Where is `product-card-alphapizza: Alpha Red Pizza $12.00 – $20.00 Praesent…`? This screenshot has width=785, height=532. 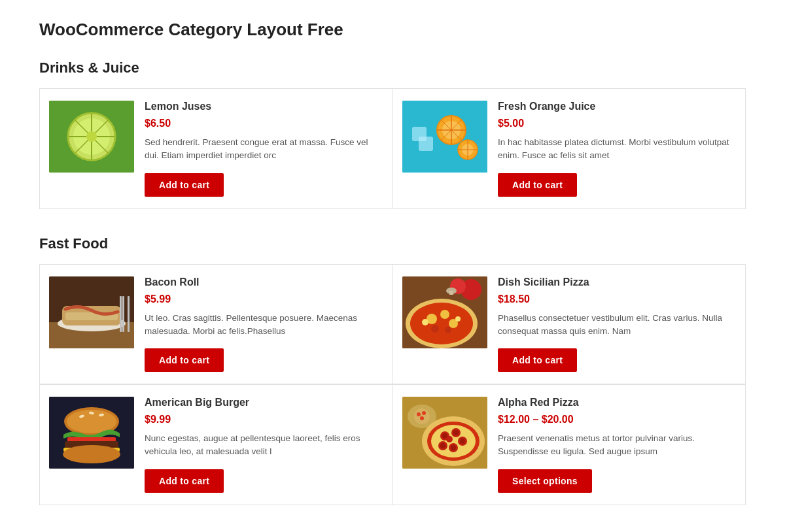 product-card-alphapizza: Alpha Red Pizza $12.00 – $20.00 Praesent… is located at coordinates (569, 444).